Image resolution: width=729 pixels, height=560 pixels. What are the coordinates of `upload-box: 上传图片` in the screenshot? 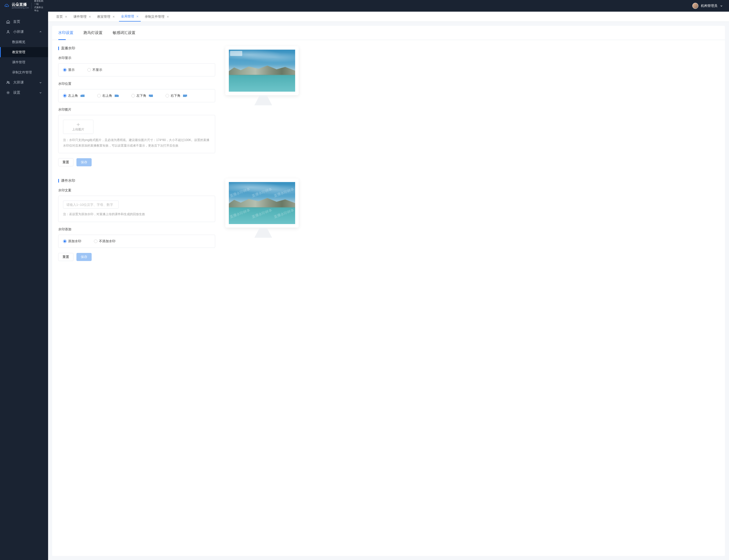 It's located at (78, 127).